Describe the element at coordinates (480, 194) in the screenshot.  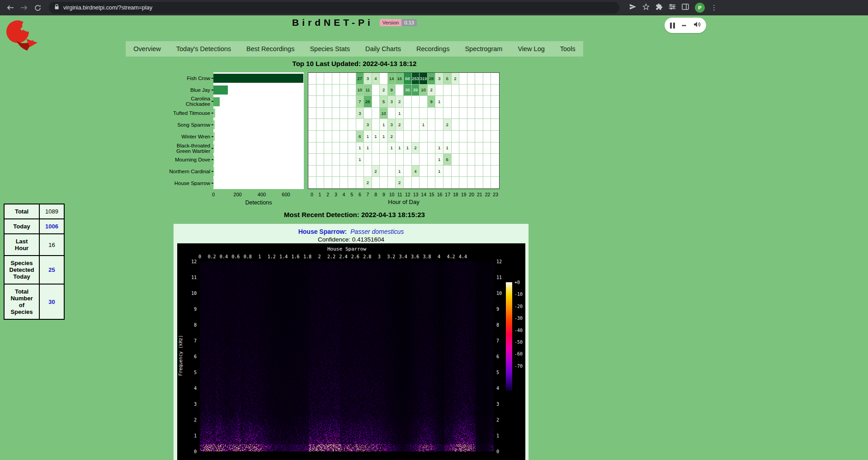
I see `hour-tick: 21` at that location.